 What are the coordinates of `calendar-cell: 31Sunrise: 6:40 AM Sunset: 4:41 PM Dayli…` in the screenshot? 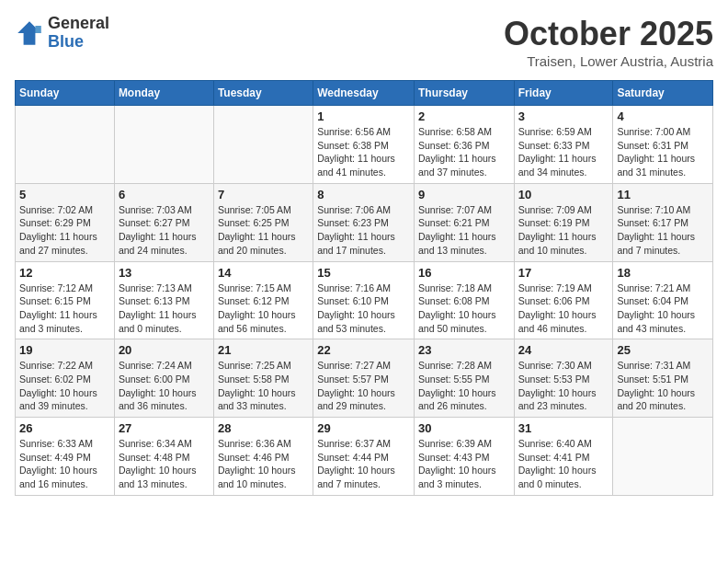 It's located at (563, 456).